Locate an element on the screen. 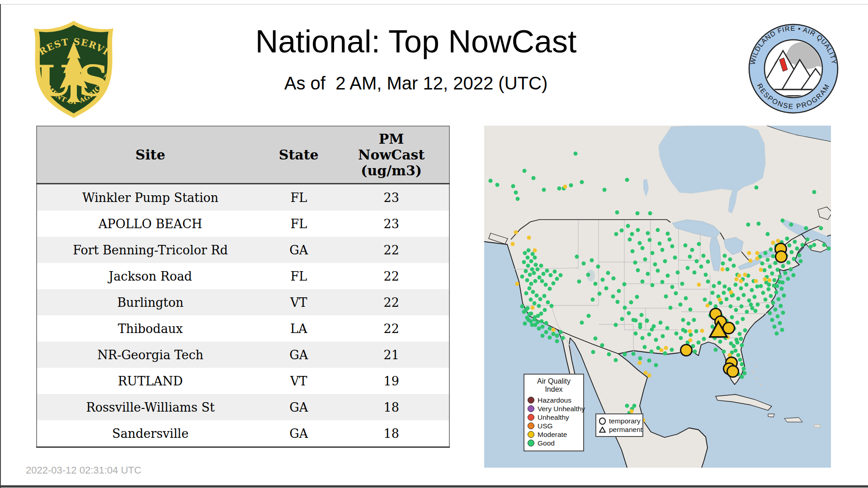 The image size is (868, 488). header: National: Top NowCast As of 2 AM, Mar 12… is located at coordinates (416, 59).